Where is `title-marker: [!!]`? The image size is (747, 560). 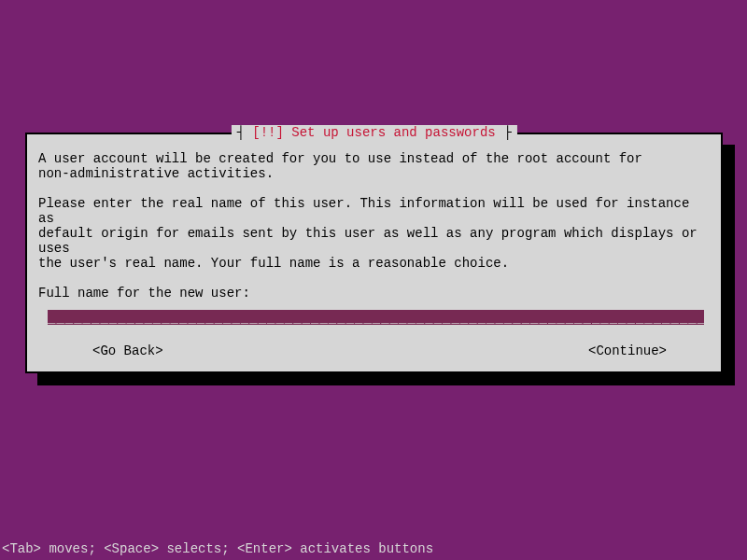 title-marker: [!!] is located at coordinates (268, 133).